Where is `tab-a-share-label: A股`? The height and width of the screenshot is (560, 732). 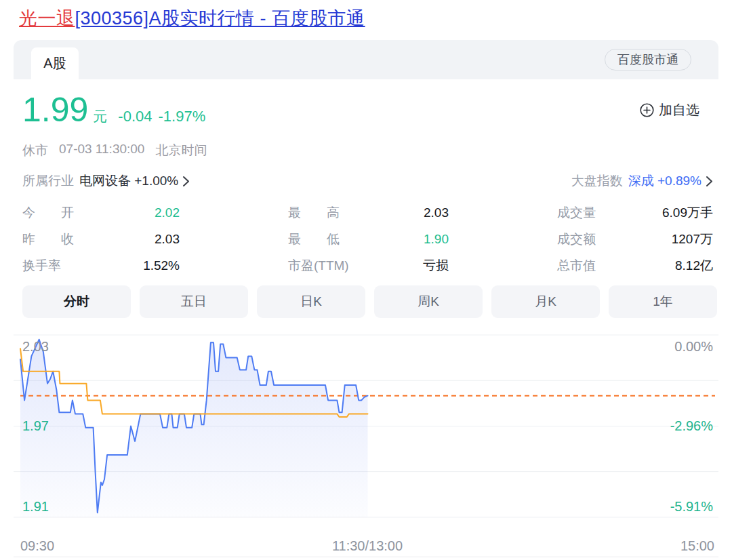 tab-a-share-label: A股 is located at coordinates (54, 64).